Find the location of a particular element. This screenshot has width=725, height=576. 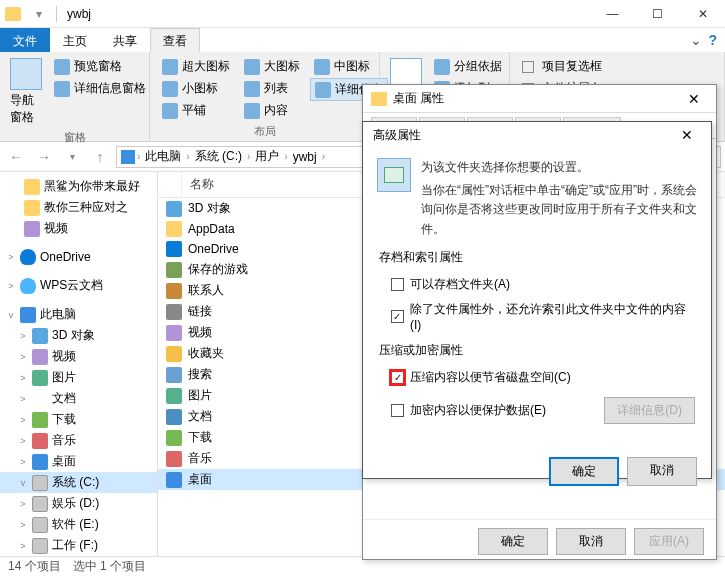

qat-icon: ▾ is located at coordinates (39, 14).